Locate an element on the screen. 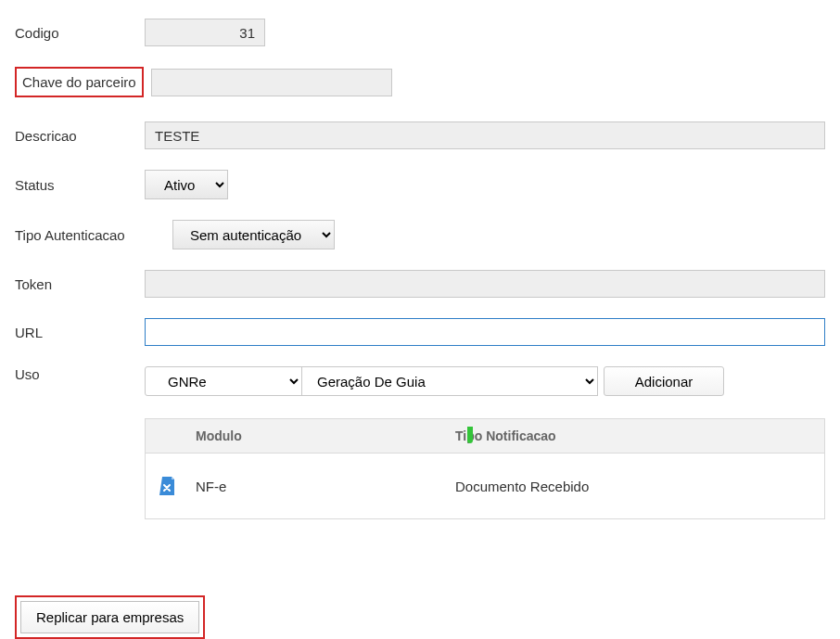  table-row: NF-e Documento Recebido is located at coordinates (485, 486).